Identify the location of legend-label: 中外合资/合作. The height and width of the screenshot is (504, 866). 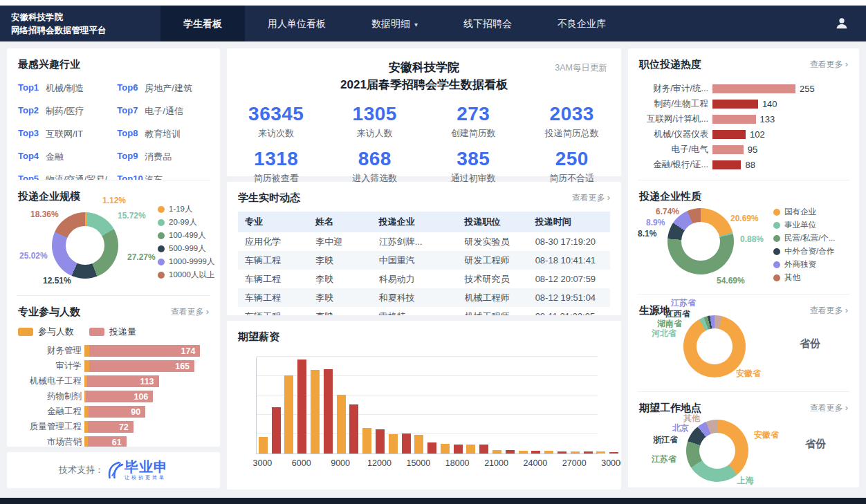
(809, 252).